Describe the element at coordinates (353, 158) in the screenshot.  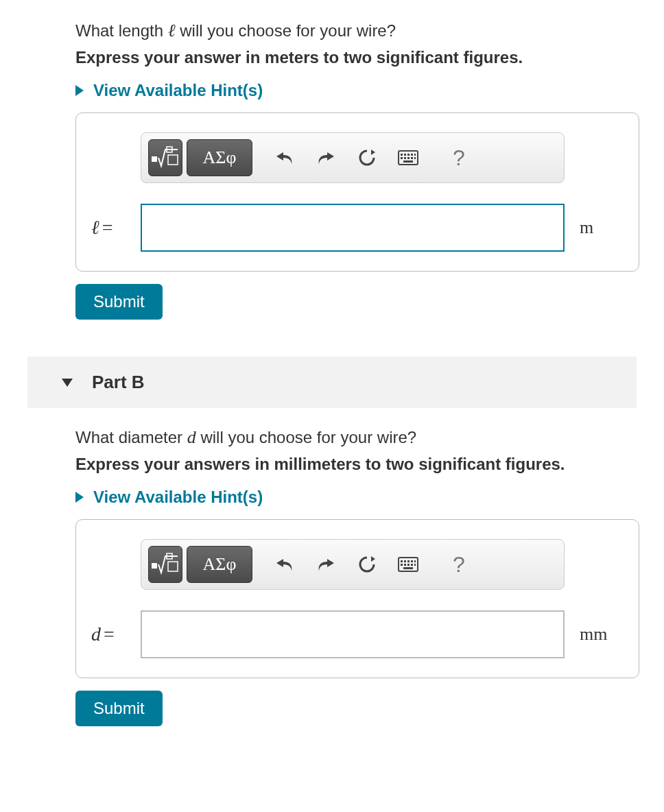
I see `partA-toolbar: ΑΣφ ?` at that location.